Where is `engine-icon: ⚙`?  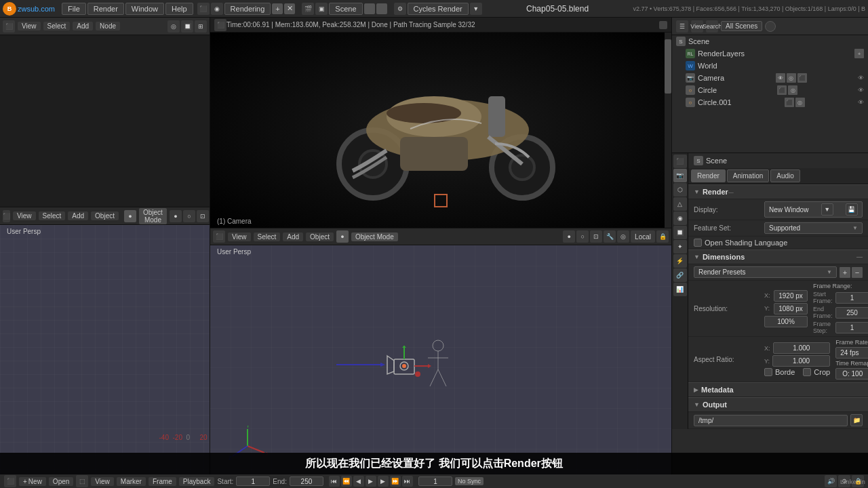
engine-icon: ⚙ is located at coordinates (400, 9).